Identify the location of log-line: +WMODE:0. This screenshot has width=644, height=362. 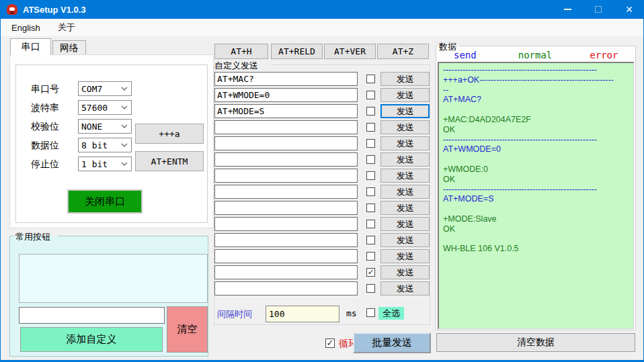
(536, 169).